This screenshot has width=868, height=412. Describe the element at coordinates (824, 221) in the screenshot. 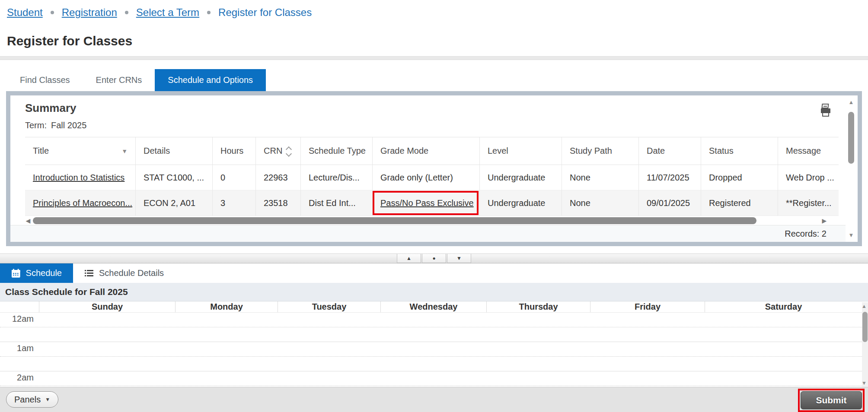

I see `scroll-right-icon: ▶` at that location.